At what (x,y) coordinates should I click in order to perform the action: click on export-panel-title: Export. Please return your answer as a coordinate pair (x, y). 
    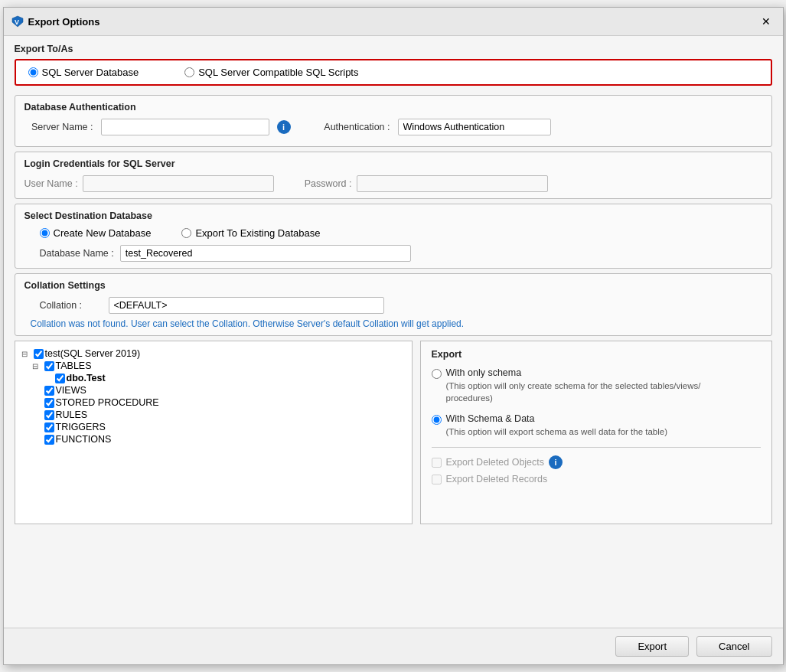
    Looking at the image, I should click on (596, 354).